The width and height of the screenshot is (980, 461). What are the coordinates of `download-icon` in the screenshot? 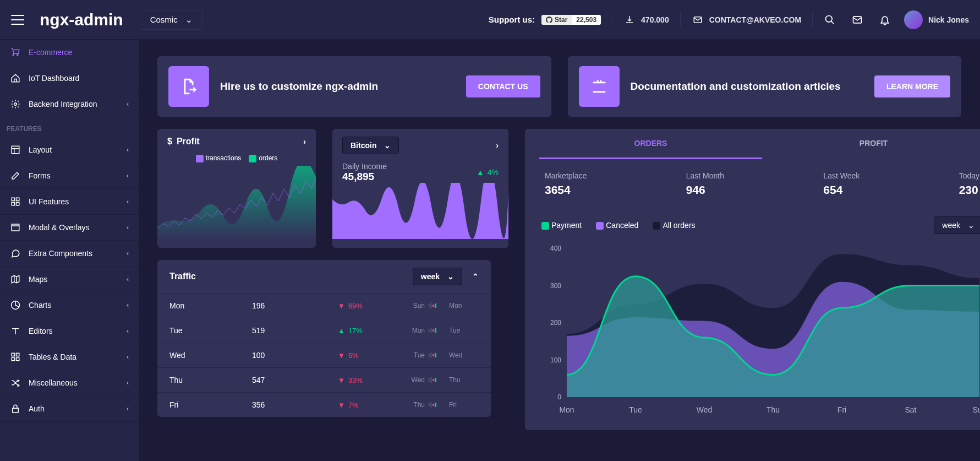 It's located at (629, 20).